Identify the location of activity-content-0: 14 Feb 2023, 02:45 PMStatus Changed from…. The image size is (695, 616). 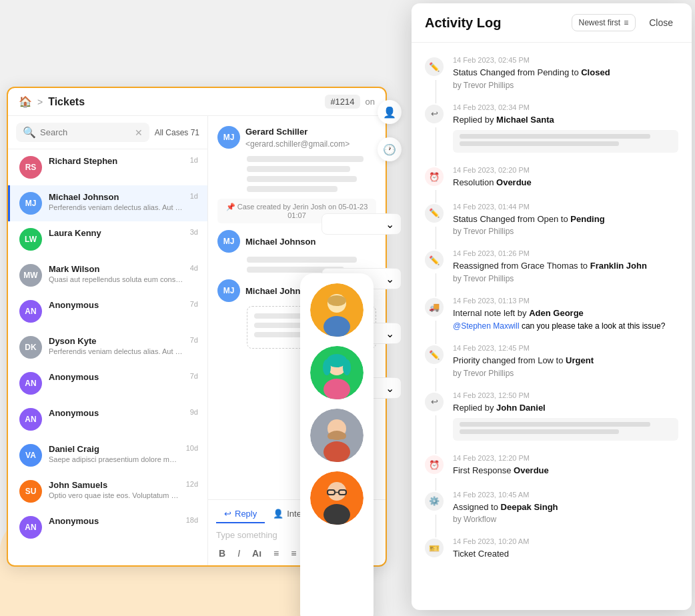
(566, 73).